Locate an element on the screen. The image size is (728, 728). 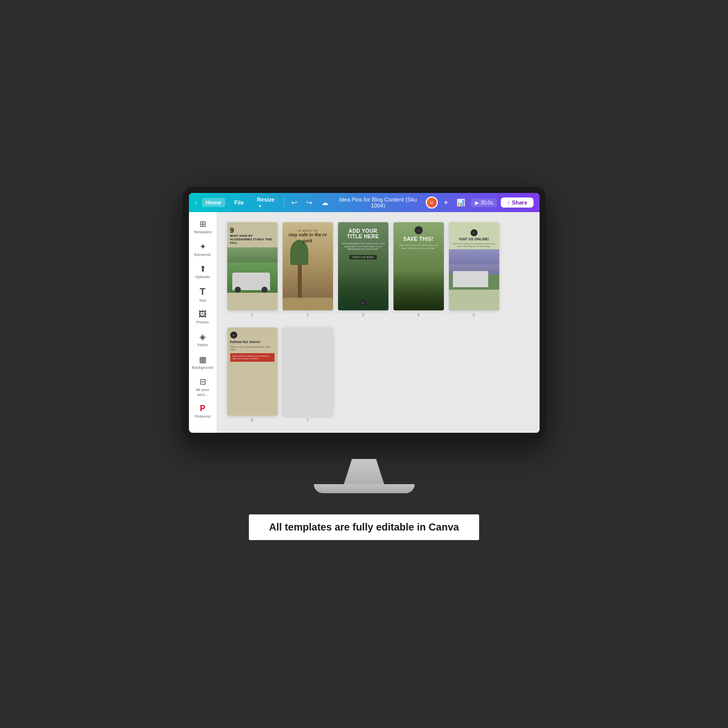
slide-1-num: 9 is located at coordinates (252, 230).